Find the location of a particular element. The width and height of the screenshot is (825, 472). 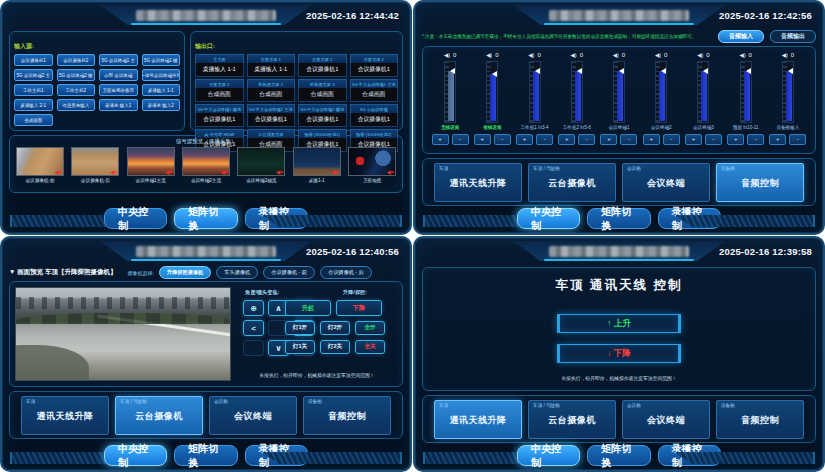

input-source-button: 录播盒 输入1 is located at coordinates (118, 105).